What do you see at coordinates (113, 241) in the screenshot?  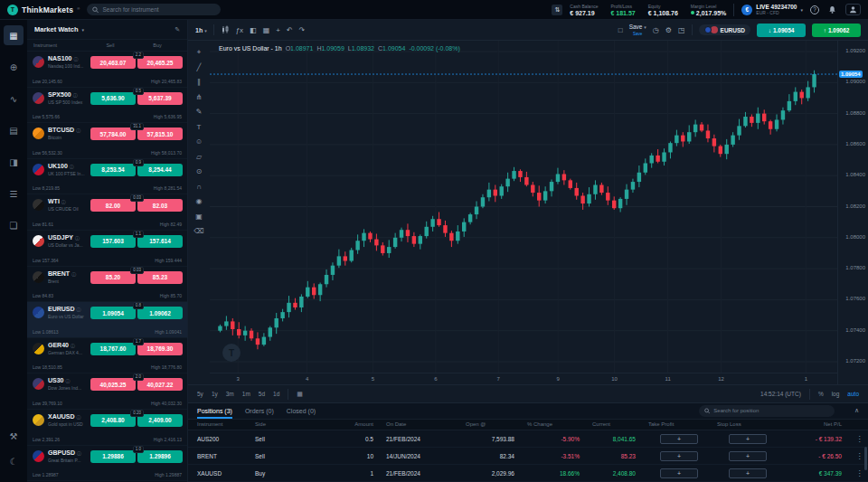 I see `sell-price-button: 157.603` at bounding box center [113, 241].